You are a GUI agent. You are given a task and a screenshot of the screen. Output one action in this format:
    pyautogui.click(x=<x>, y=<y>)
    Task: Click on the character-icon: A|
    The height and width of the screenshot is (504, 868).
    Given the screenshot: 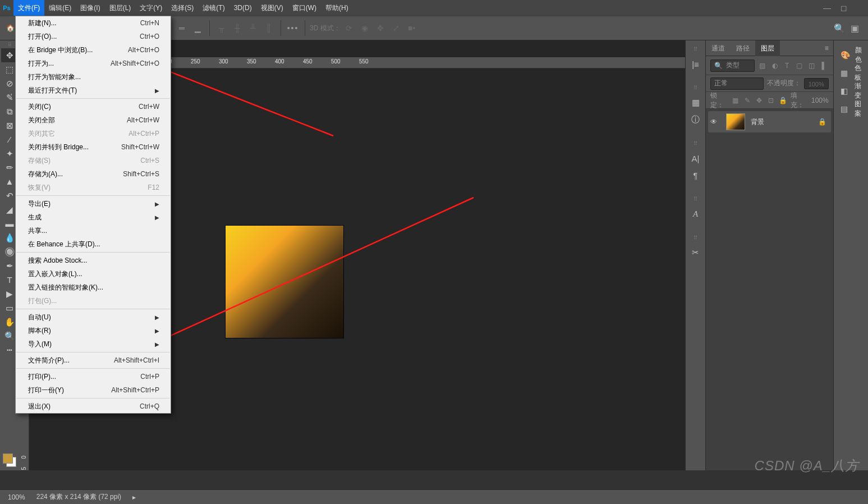 What is the action you would take?
    pyautogui.click(x=696, y=158)
    